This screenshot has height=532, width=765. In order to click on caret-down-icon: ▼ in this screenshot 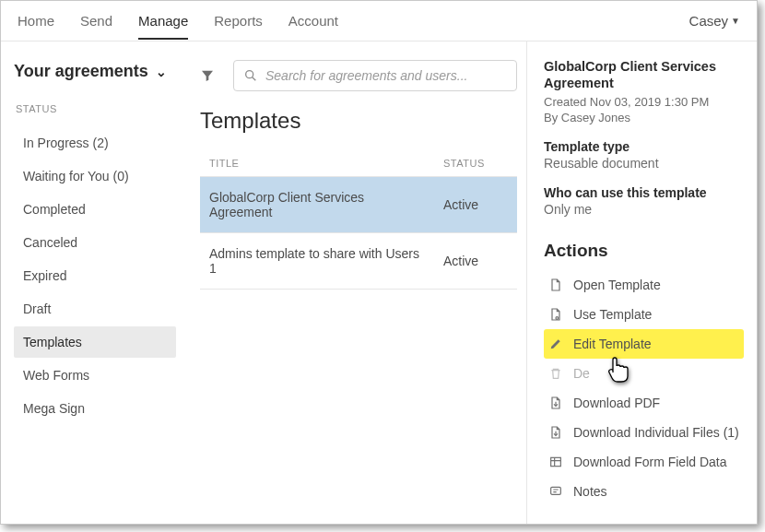, I will do `click(736, 20)`.